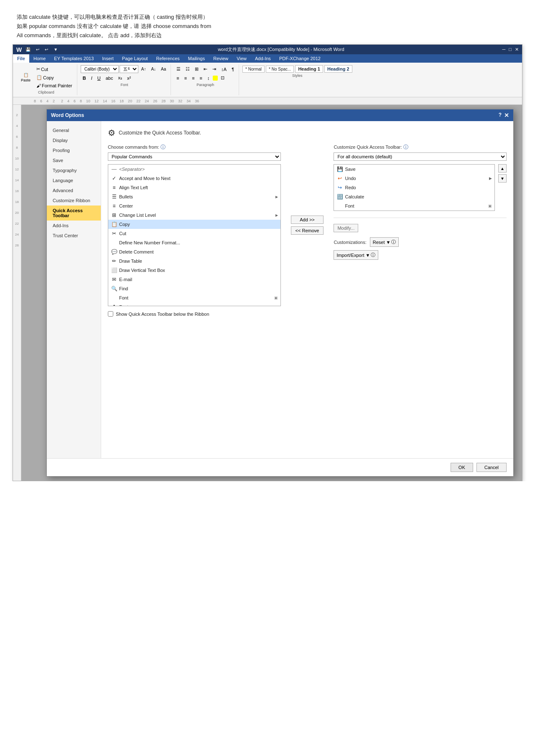 The height and width of the screenshot is (756, 535). What do you see at coordinates (46, 49) in the screenshot?
I see `qat-redo-button: ↩` at bounding box center [46, 49].